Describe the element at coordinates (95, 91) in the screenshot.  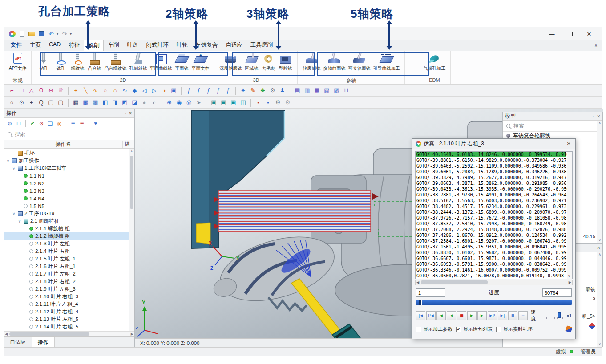
I see `curve-icon: ∿` at that location.